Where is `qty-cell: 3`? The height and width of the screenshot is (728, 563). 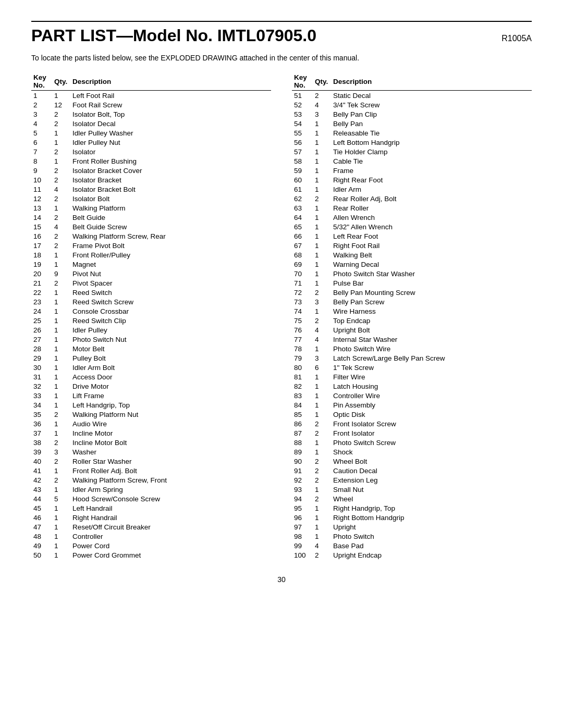 qty-cell: 3 is located at coordinates (322, 302).